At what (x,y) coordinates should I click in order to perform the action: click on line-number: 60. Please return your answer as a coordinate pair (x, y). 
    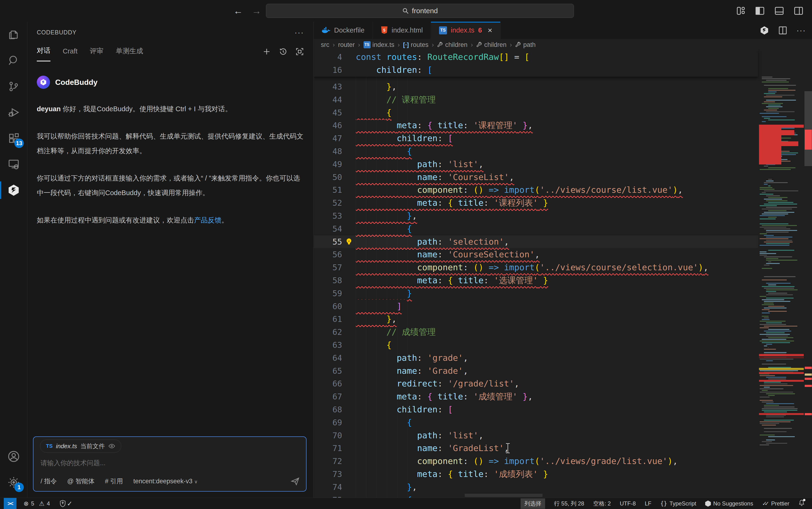
    Looking at the image, I should click on (328, 306).